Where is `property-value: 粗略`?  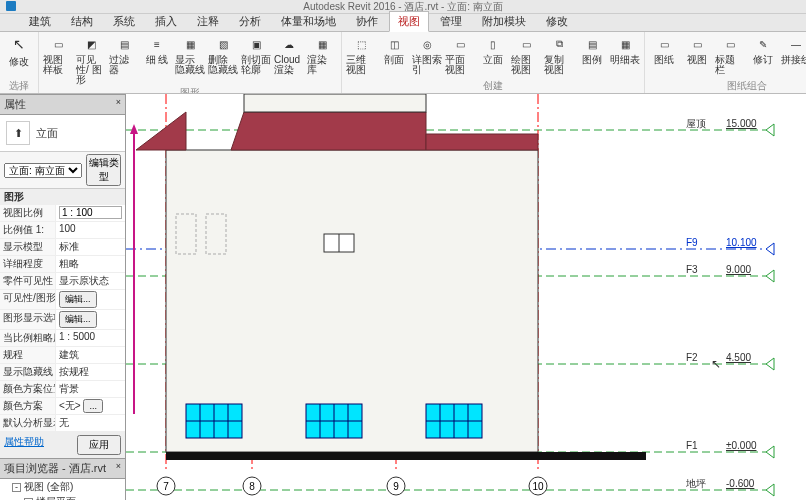 property-value: 粗略 is located at coordinates (90, 264).